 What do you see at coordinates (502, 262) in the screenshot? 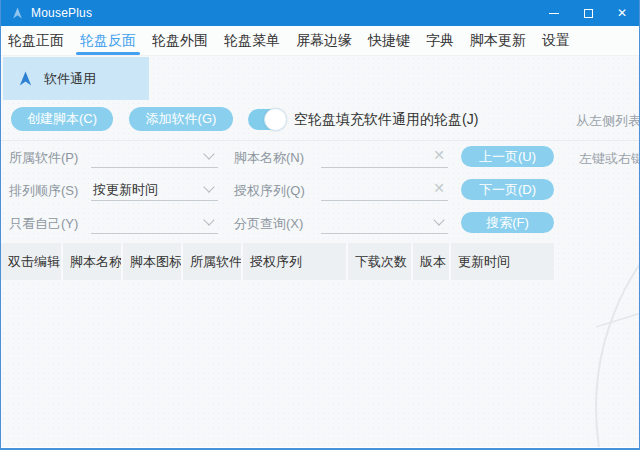
I see `column-header-update-time: 更新时间` at bounding box center [502, 262].